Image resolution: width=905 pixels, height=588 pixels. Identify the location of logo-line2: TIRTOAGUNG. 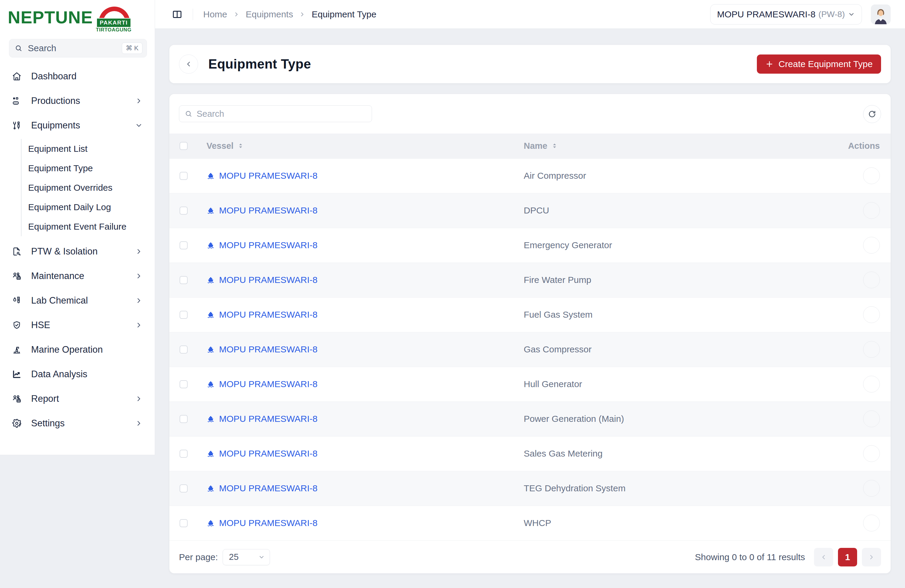
(114, 30).